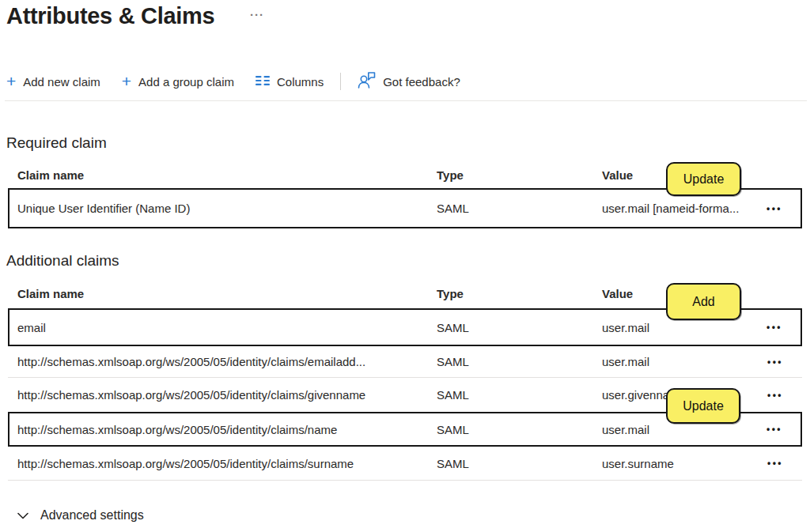  Describe the element at coordinates (57, 143) in the screenshot. I see `required-claim-heading: Required claim` at that location.